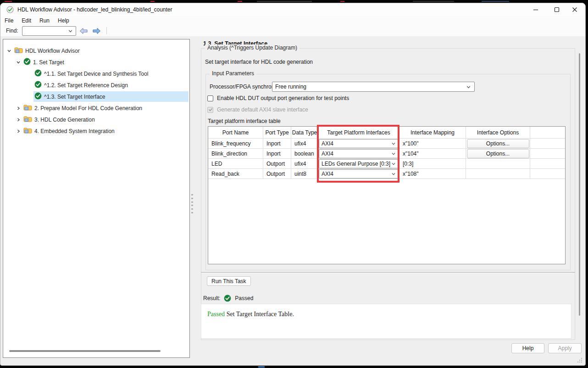 The height and width of the screenshot is (368, 588). Describe the element at coordinates (210, 98) in the screenshot. I see `test-points-checkbox` at that location.